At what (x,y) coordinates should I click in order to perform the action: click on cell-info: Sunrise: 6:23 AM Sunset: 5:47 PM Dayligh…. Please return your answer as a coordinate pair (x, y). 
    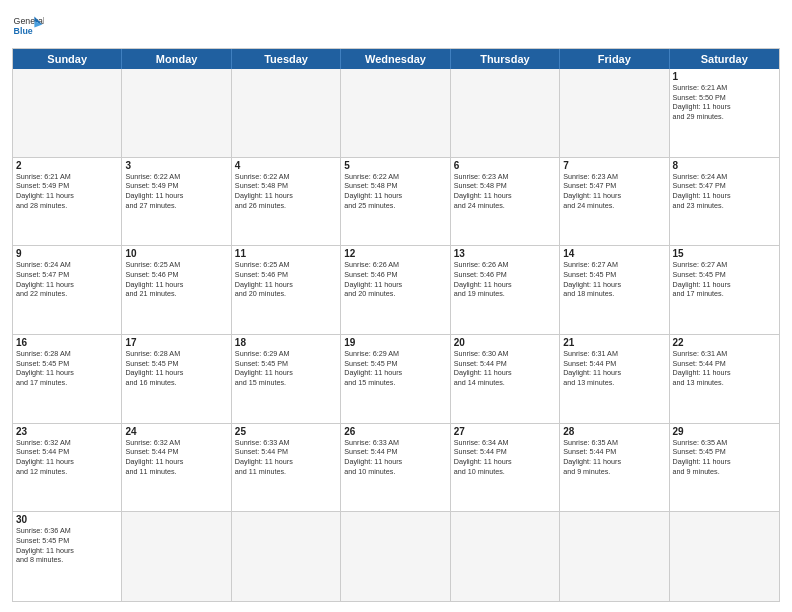
    Looking at the image, I should click on (614, 192).